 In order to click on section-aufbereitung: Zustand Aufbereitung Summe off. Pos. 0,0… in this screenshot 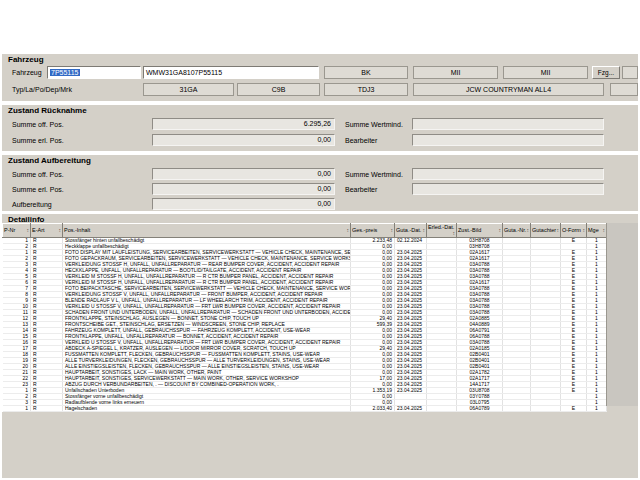, I will do `click(320, 182)`.